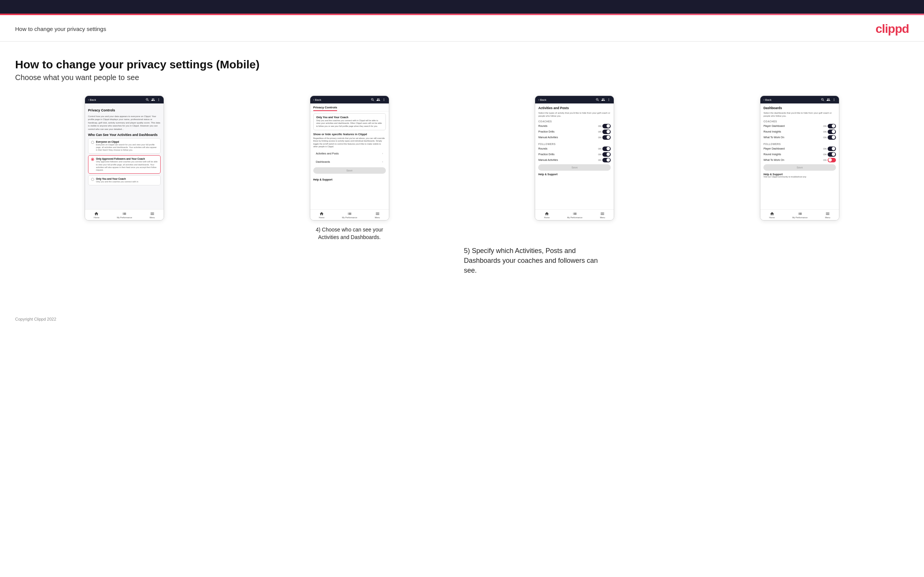 Image resolution: width=924 pixels, height=577 pixels. I want to click on toggle-coaches-round-insights: Round Insights ON, so click(800, 132).